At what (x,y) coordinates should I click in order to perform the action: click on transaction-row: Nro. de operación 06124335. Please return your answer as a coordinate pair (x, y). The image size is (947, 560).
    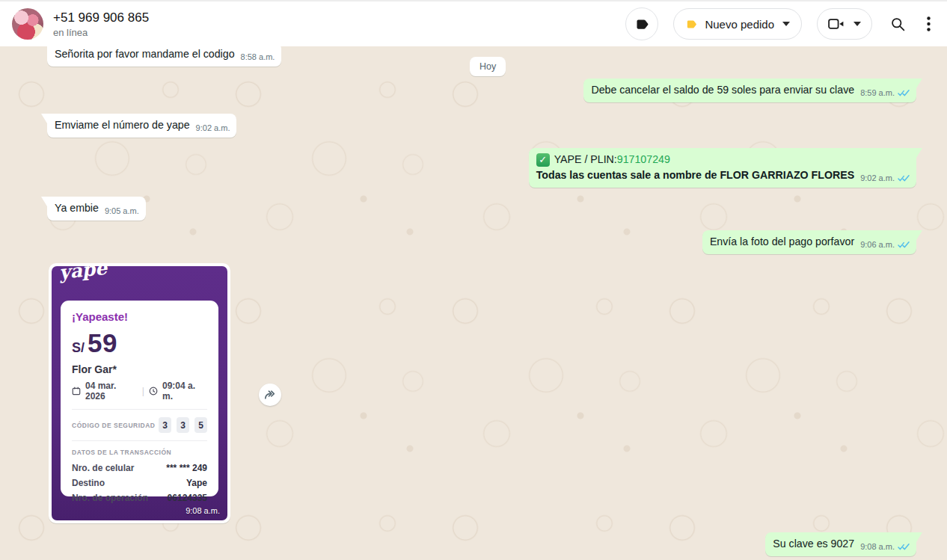
    Looking at the image, I should click on (139, 498).